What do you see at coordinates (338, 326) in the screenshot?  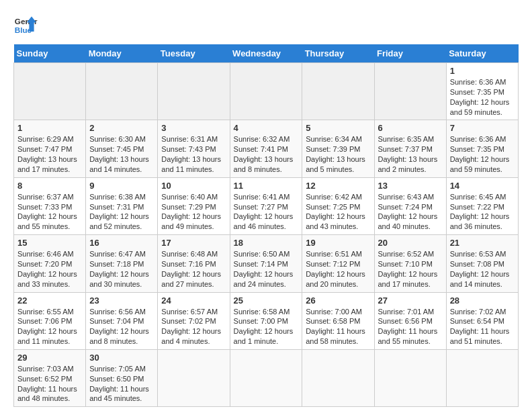 I see `day-info: Sunrise: 7:00 AMSunset: 6:58 PMDaylight:…` at bounding box center [338, 326].